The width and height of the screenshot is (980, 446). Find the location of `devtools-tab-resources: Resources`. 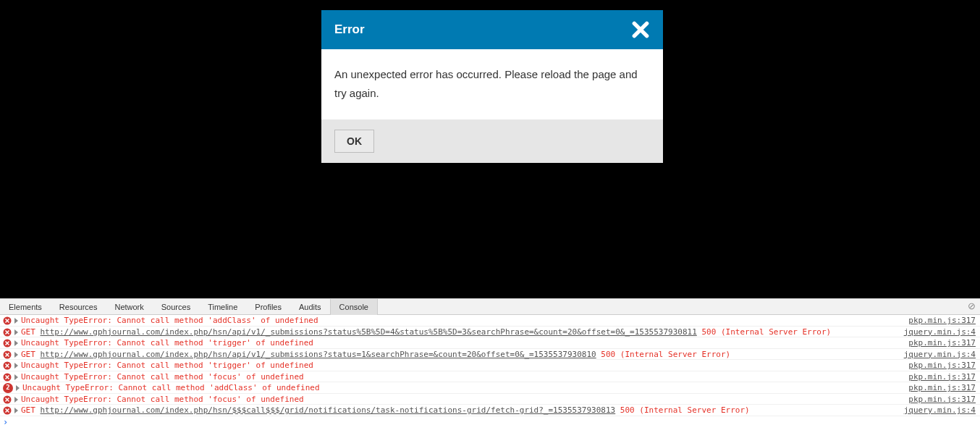

devtools-tab-resources: Resources is located at coordinates (78, 307).